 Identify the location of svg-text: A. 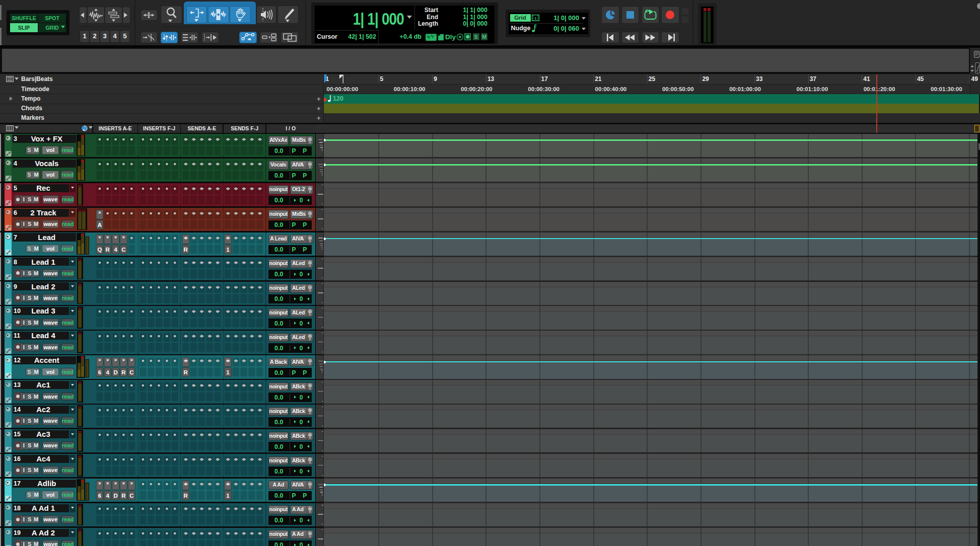
(100, 224).